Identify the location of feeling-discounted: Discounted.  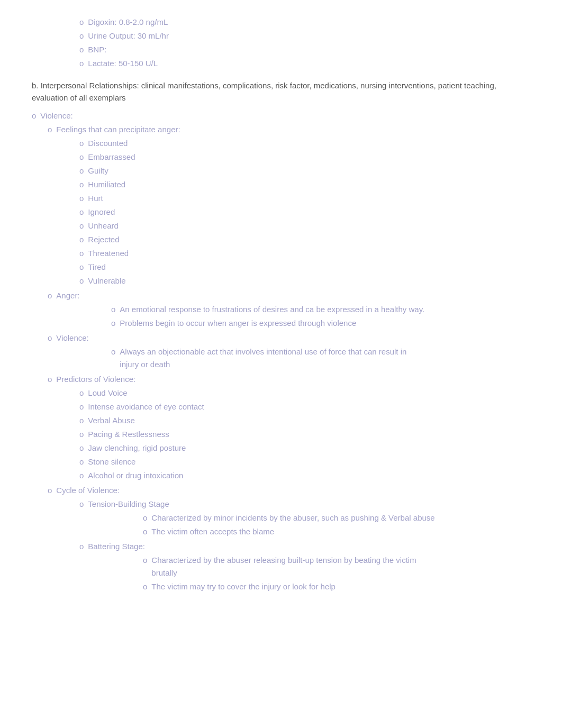
(108, 143).